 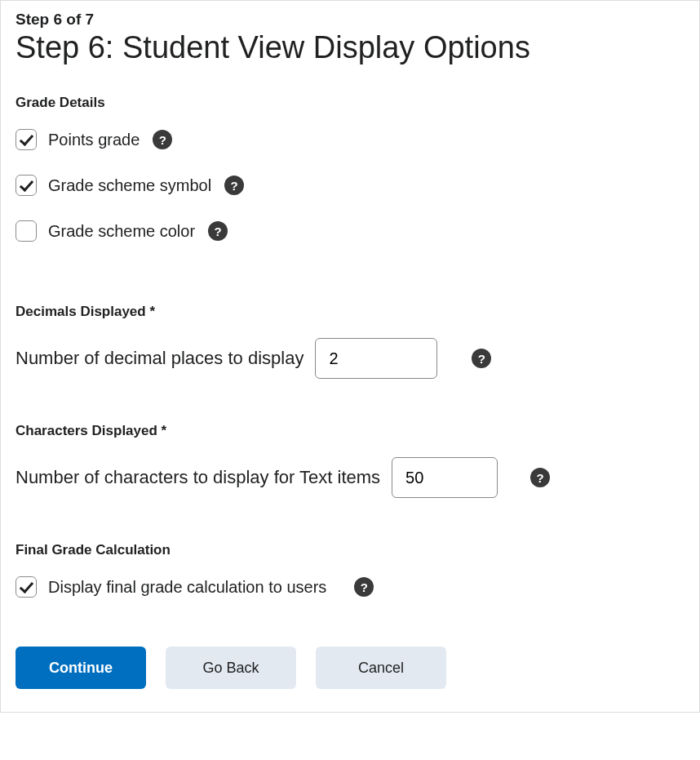 What do you see at coordinates (376, 358) in the screenshot?
I see `decimals-input` at bounding box center [376, 358].